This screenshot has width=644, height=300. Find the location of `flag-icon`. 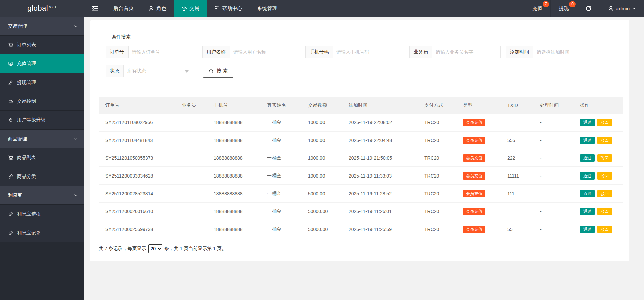

flag-icon is located at coordinates (217, 9).